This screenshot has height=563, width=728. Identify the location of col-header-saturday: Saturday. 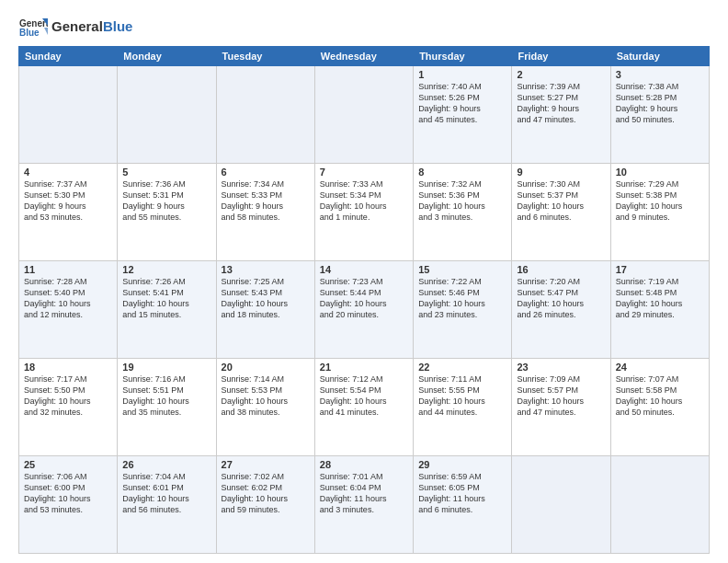
(660, 57).